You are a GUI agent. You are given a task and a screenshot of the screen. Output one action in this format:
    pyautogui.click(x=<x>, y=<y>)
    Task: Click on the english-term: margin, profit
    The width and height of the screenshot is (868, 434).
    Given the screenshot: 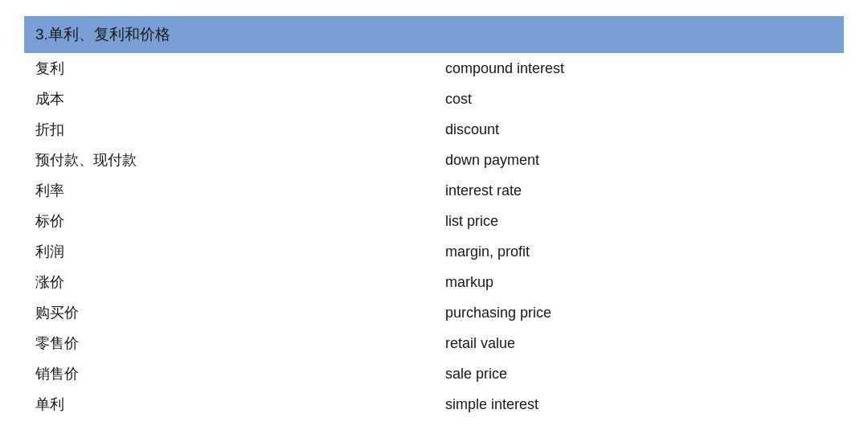 What is the action you would take?
    pyautogui.click(x=639, y=252)
    